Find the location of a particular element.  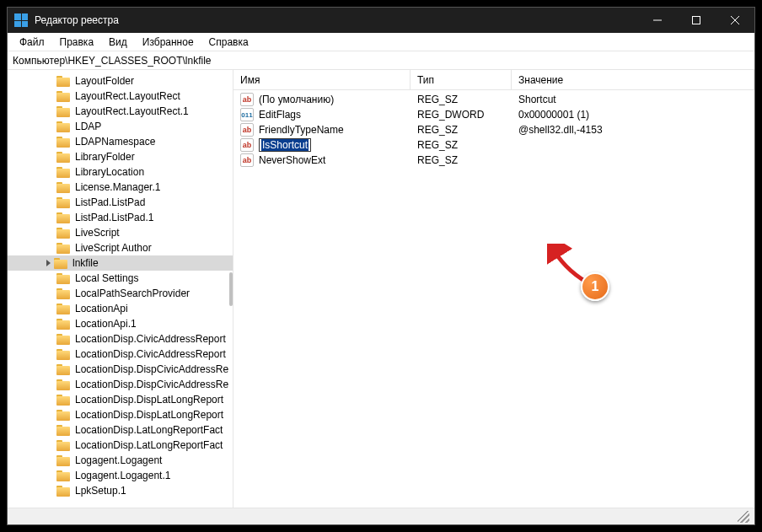

column-type: Тип is located at coordinates (461, 79).